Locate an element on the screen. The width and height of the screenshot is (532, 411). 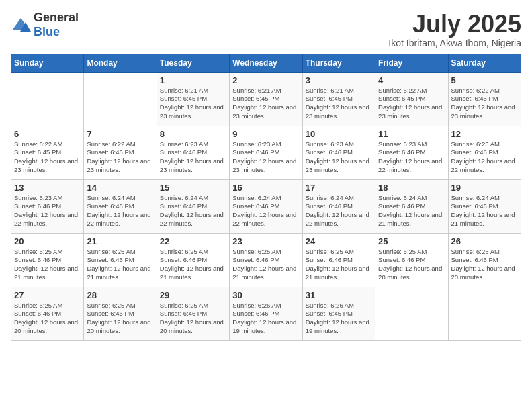
calendar-cell: 12Sunrise: 6:23 AM Sunset: 6:46 PM Dayli… is located at coordinates (484, 152).